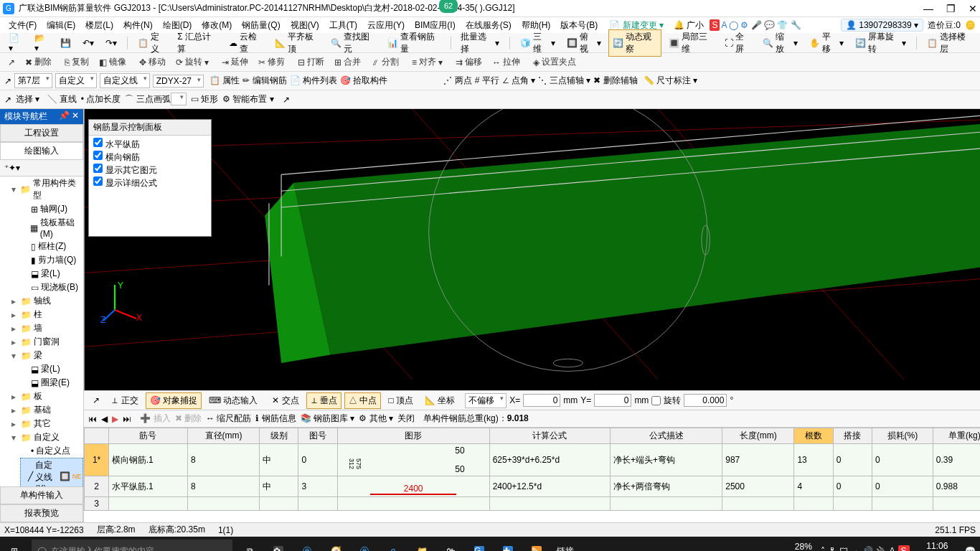 This screenshot has width=980, height=551. I want to click on rebarlib-button: 📚 钢筋图库 ▾, so click(328, 419).